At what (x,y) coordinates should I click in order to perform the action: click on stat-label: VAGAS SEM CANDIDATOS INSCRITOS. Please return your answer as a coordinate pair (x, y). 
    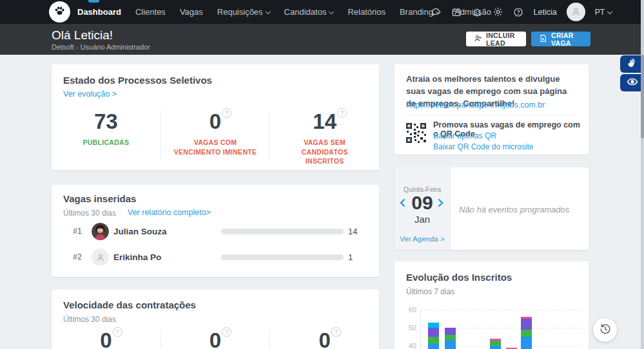
    Looking at the image, I should click on (325, 152).